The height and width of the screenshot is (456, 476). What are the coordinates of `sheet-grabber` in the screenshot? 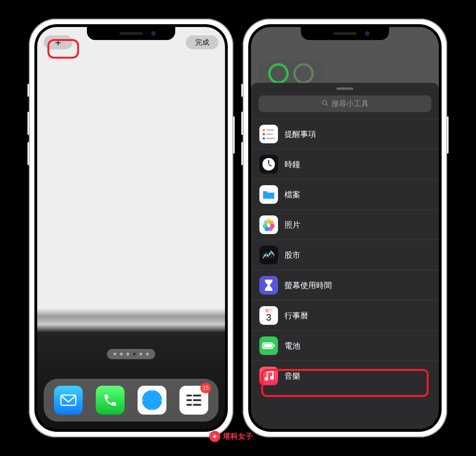 It's located at (345, 88).